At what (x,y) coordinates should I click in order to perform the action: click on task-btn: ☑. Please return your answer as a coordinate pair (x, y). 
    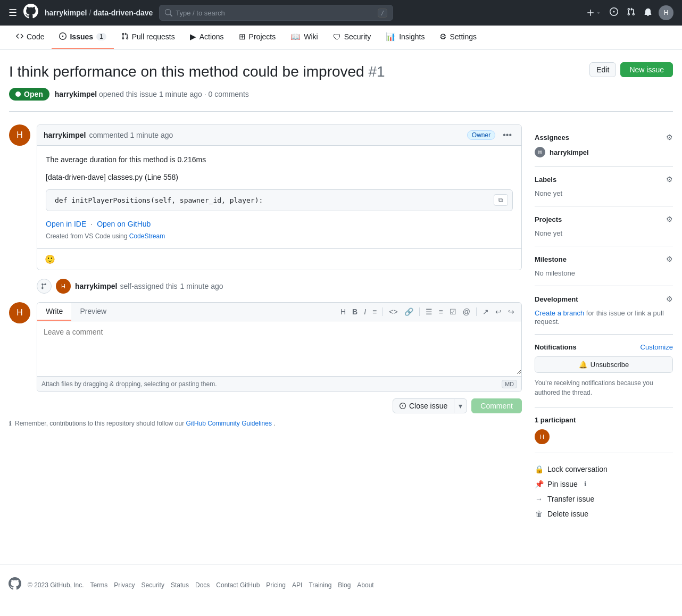
    Looking at the image, I should click on (453, 312).